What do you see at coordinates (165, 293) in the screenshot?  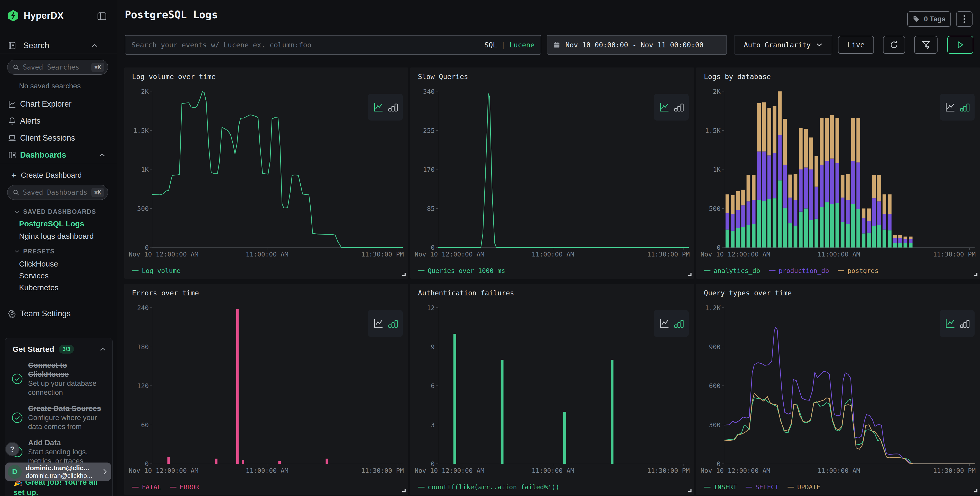 I see `panel-title: Errors over time` at bounding box center [165, 293].